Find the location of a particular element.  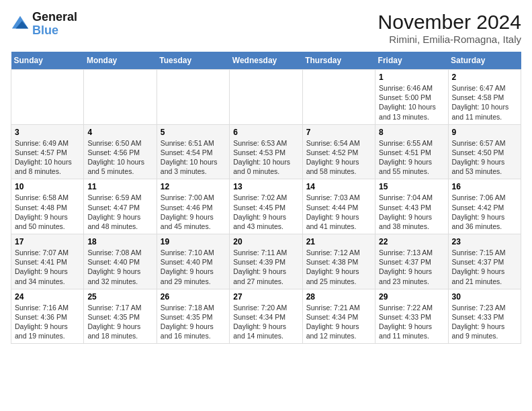

day-info: Sunrise: 6:59 AMSunset: 4:47 PMDaylight:… is located at coordinates (120, 212).